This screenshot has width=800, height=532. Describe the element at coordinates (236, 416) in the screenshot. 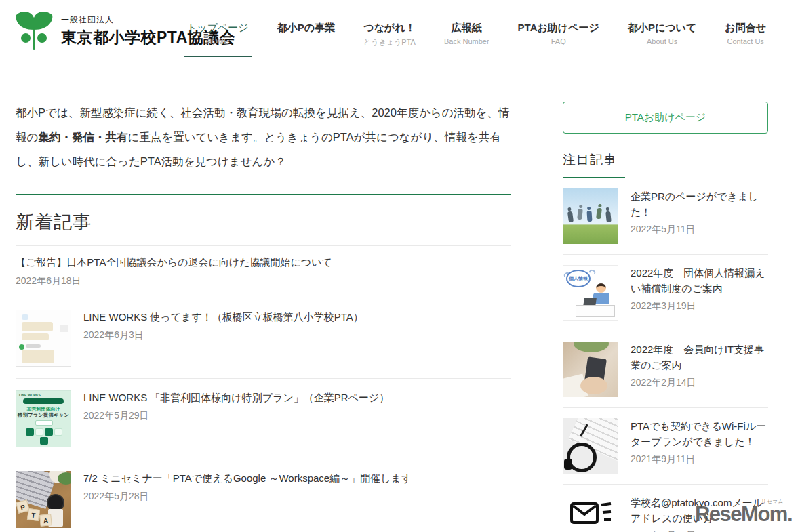

I see `article-date: 2022年5月29日` at that location.